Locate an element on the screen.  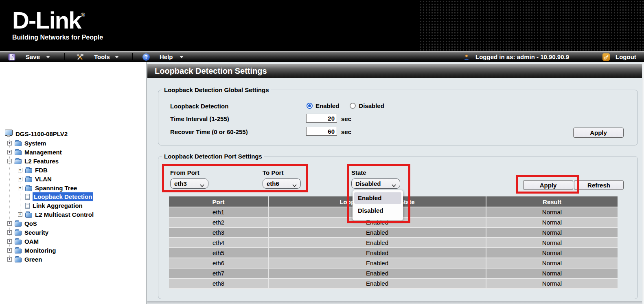
sidebar-item-oam: OAM is located at coordinates (32, 242).